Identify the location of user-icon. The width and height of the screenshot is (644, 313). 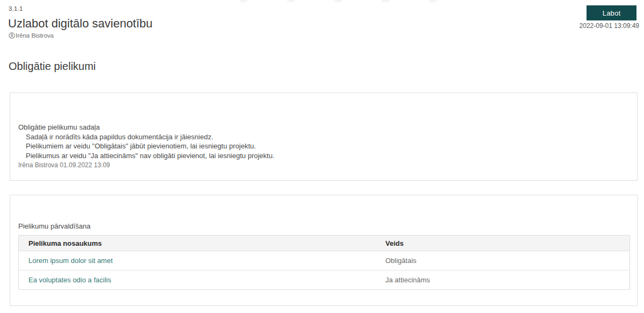
(12, 35).